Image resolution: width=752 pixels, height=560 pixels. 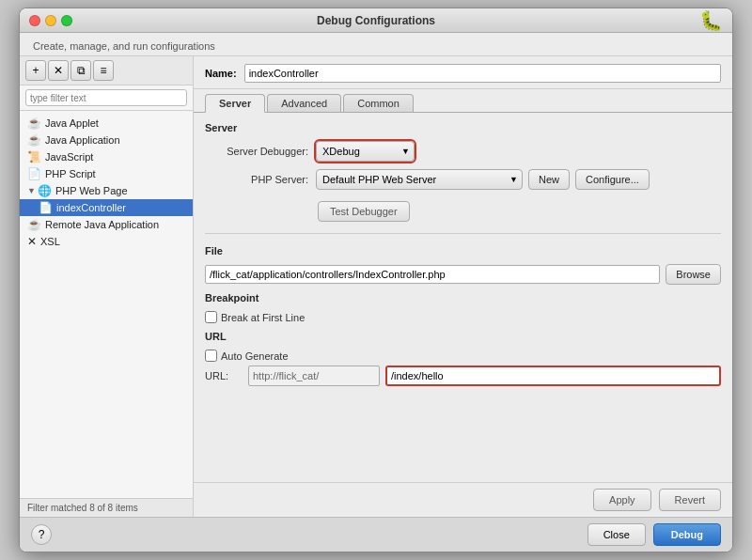 What do you see at coordinates (305, 103) in the screenshot?
I see `tab-advanced: Advanced` at bounding box center [305, 103].